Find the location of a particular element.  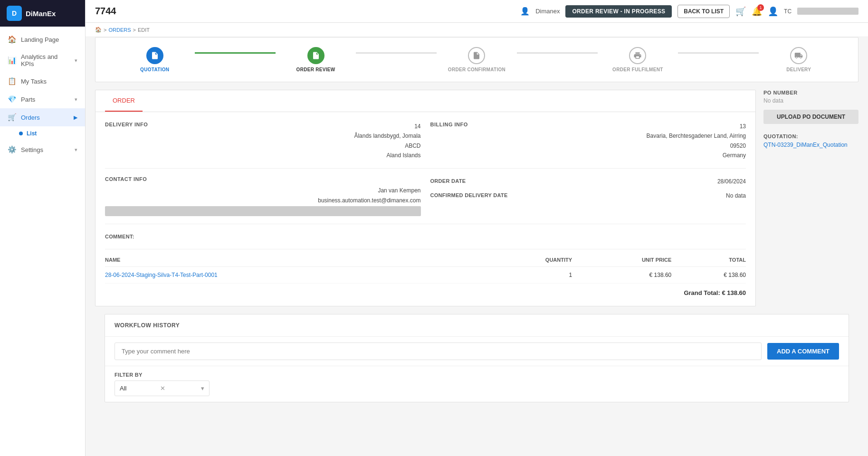

parts-icon: 💎 is located at coordinates (12, 99).